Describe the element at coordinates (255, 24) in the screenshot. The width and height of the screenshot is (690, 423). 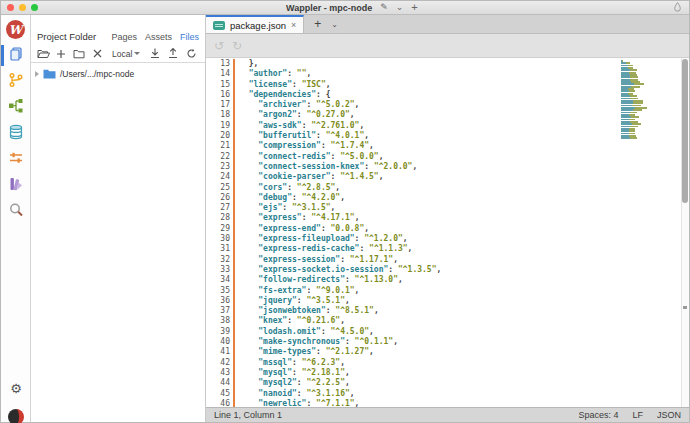
I see `editor-tab-package-json: package.json ×` at that location.